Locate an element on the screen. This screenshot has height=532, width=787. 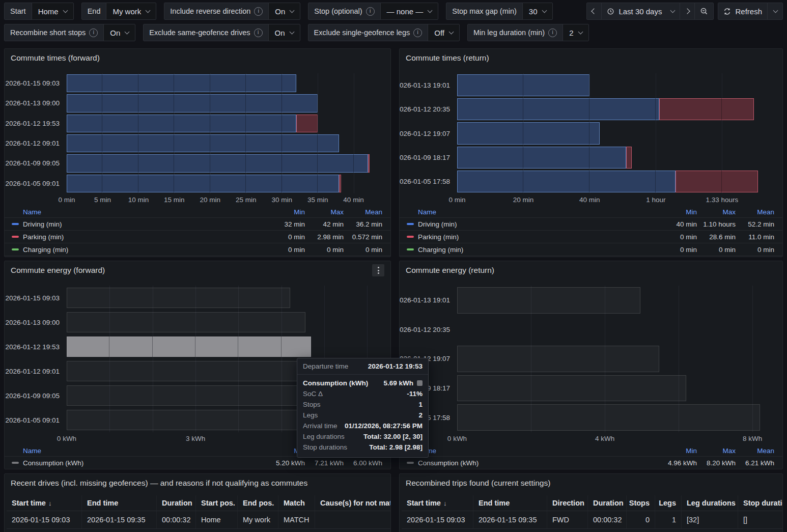
filter-control: Recombine short stopsiOn is located at coordinates (70, 33).